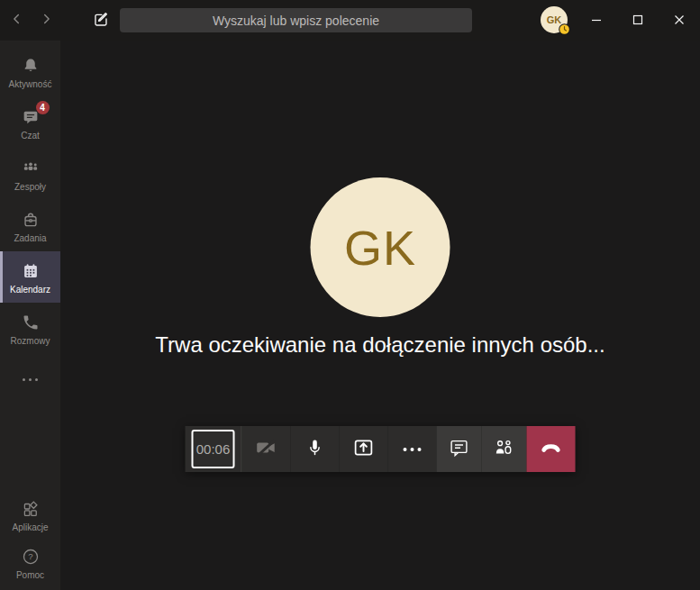  Describe the element at coordinates (551, 449) in the screenshot. I see `hang-up-icon` at that location.